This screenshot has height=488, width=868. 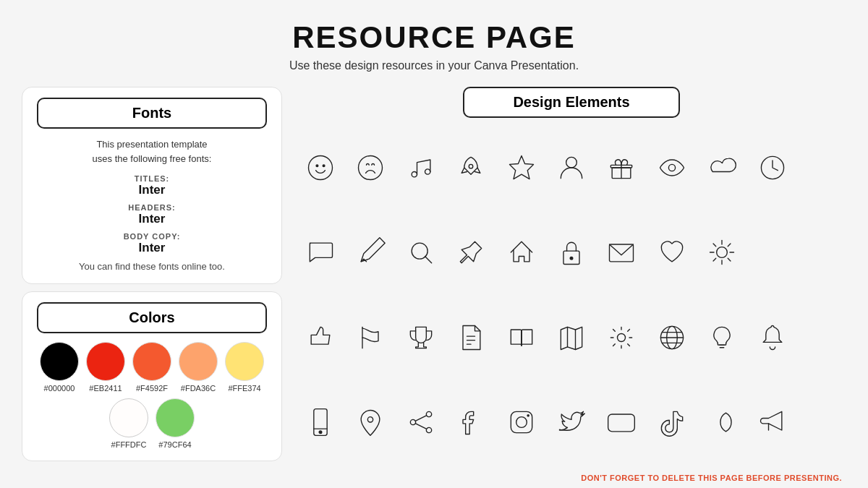 What do you see at coordinates (773, 168) in the screenshot?
I see `clock-icon` at bounding box center [773, 168].